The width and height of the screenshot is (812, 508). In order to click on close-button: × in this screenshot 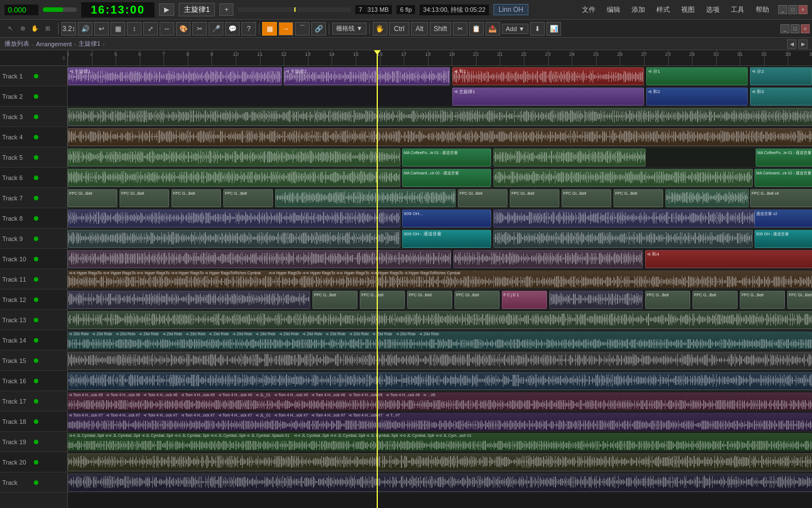, I will do `click(803, 10)`.